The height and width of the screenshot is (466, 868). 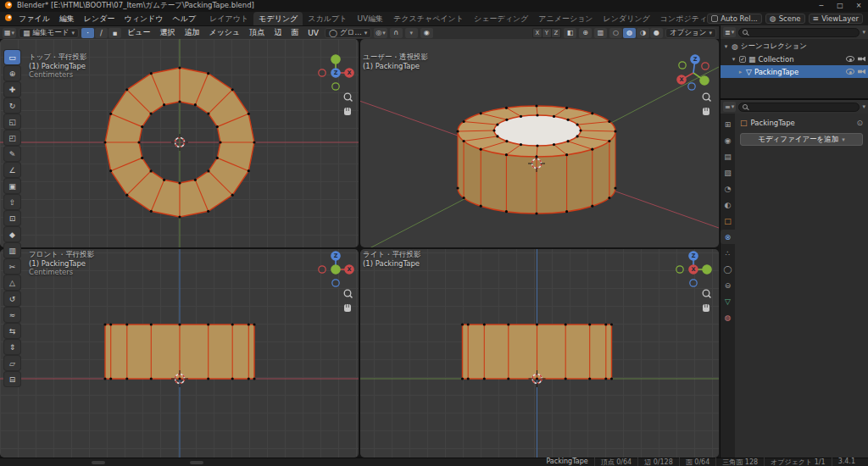 What do you see at coordinates (12, 73) in the screenshot?
I see `tool-cursor: ⊕` at bounding box center [12, 73].